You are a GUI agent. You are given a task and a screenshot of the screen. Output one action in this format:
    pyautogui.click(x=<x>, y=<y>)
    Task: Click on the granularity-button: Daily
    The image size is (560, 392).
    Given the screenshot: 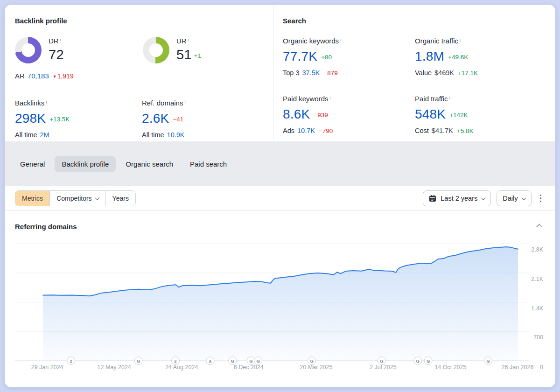 What is the action you would take?
    pyautogui.click(x=514, y=198)
    